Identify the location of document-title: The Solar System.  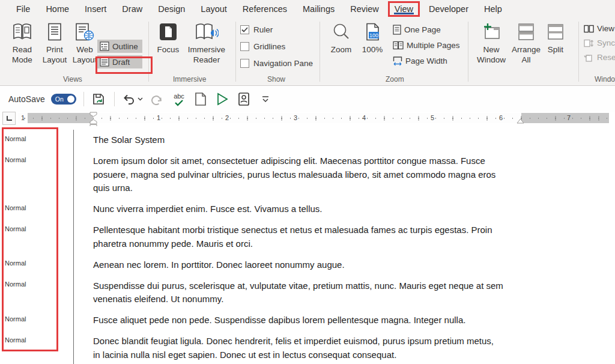
(308, 141).